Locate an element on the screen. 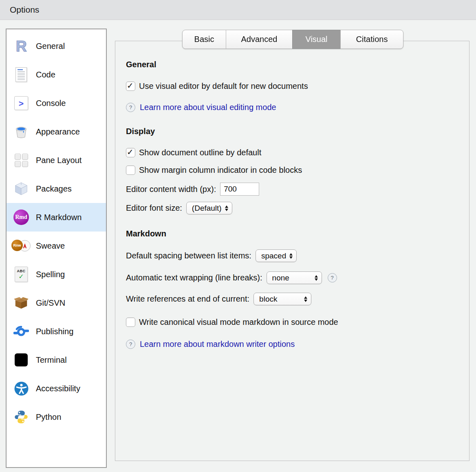 The width and height of the screenshot is (476, 472). sidebar-item-python: Python is located at coordinates (56, 417).